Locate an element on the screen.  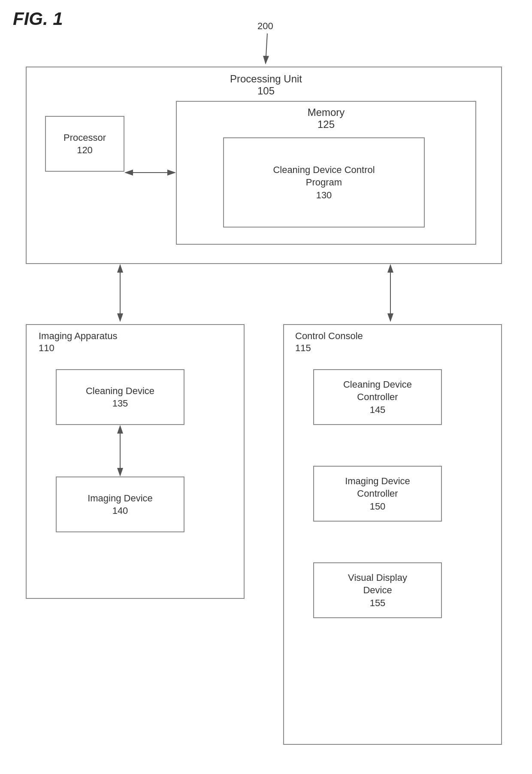
vdd-label: Visual Display Device is located at coordinates (378, 584).